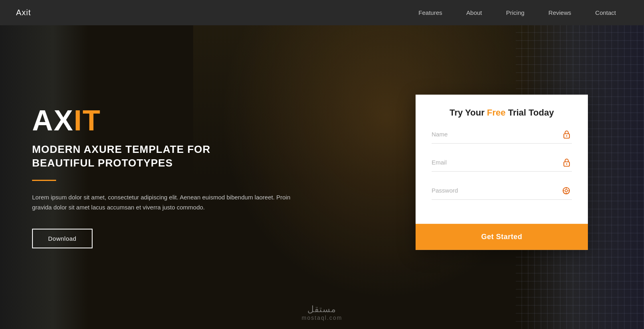 The height and width of the screenshot is (329, 644). I want to click on nav-item-pricing: Pricing, so click(515, 13).